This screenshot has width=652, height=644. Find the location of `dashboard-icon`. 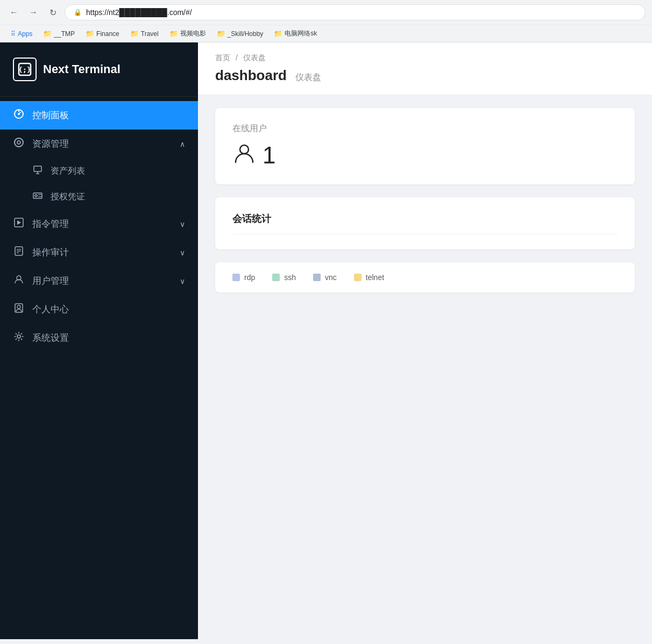

dashboard-icon is located at coordinates (19, 115).